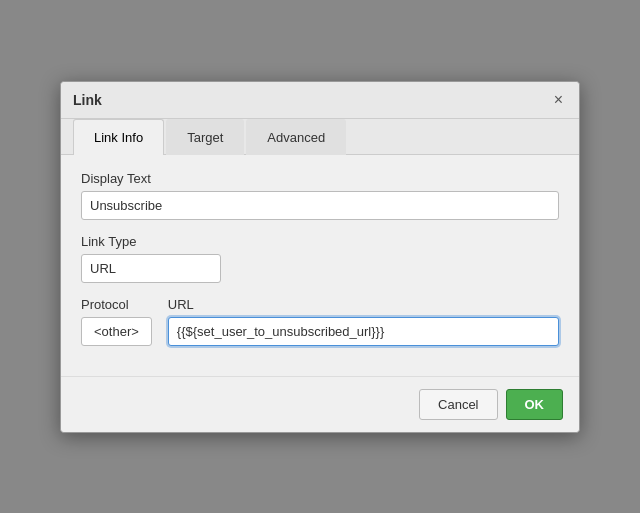  Describe the element at coordinates (151, 268) in the screenshot. I see `link-type-input` at that location.